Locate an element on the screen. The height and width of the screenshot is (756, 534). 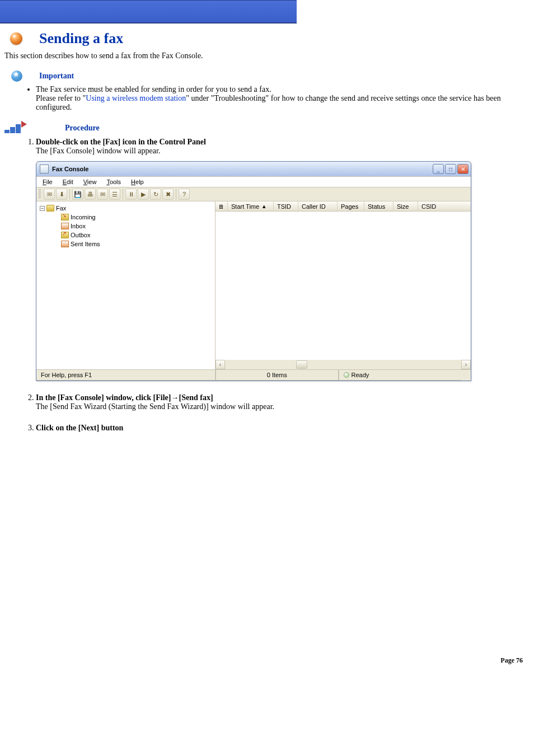
scroll-left-icon: ‹ is located at coordinates (221, 365).